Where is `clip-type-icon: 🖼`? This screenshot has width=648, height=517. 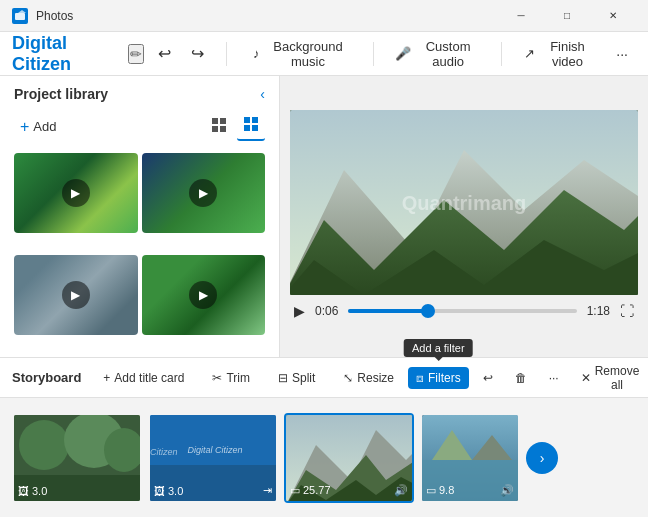 clip-type-icon: 🖼 is located at coordinates (160, 491).